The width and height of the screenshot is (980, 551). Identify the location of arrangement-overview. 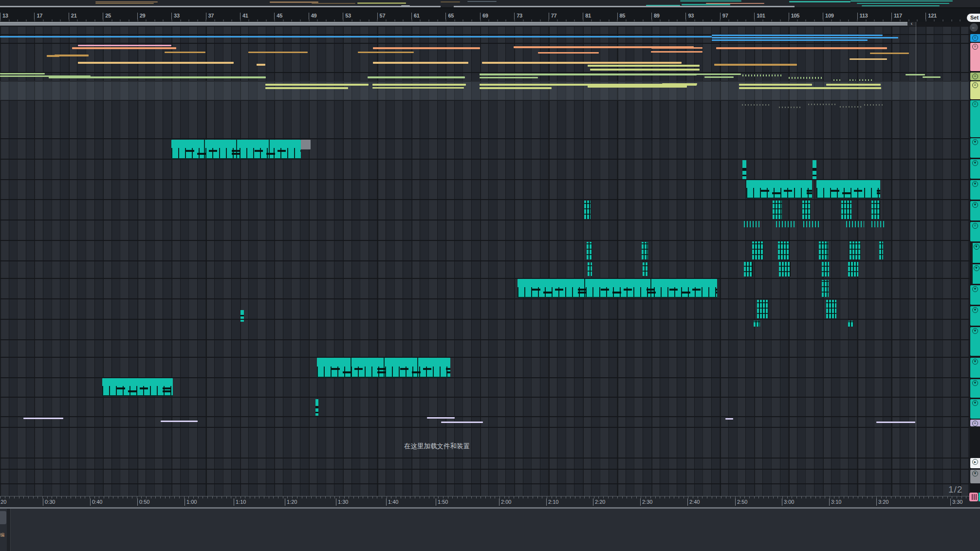
(490, 4).